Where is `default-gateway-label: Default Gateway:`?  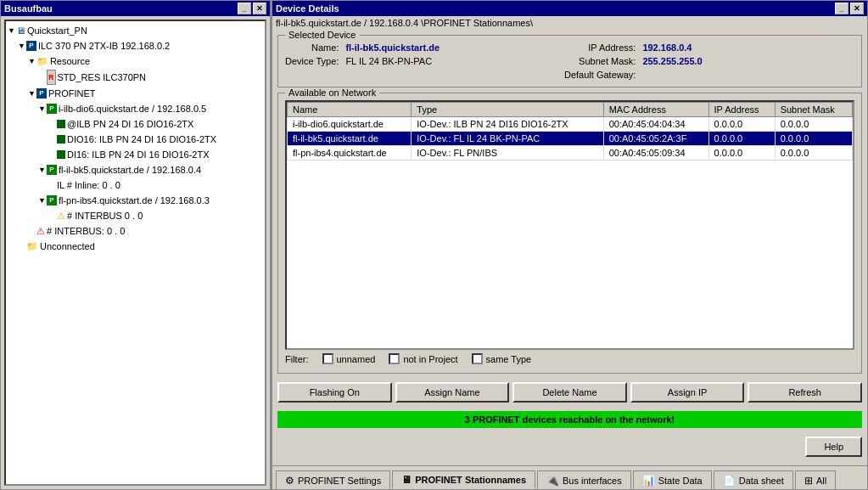 default-gateway-label: Default Gateway: is located at coordinates (600, 75).